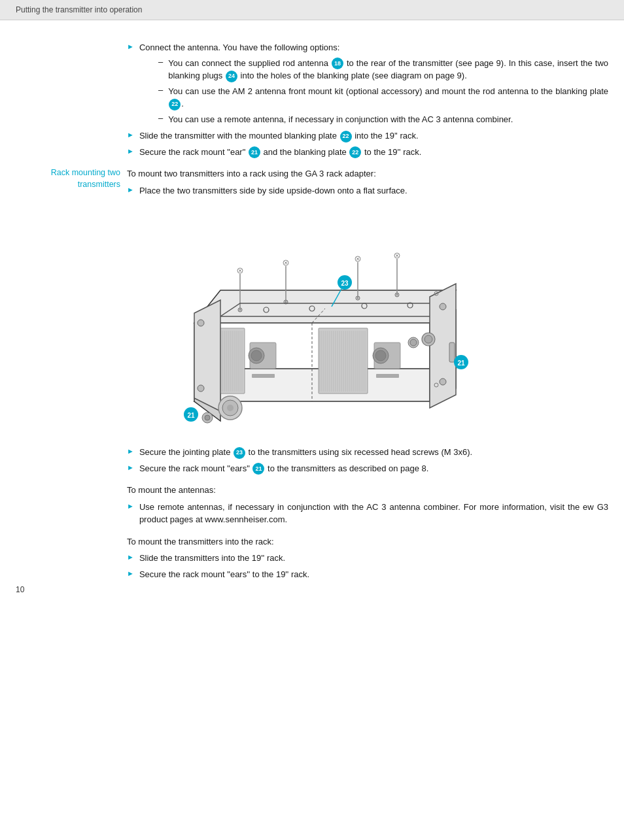  Describe the element at coordinates (368, 490) in the screenshot. I see `antenna-intro: To mount the antennas:` at that location.